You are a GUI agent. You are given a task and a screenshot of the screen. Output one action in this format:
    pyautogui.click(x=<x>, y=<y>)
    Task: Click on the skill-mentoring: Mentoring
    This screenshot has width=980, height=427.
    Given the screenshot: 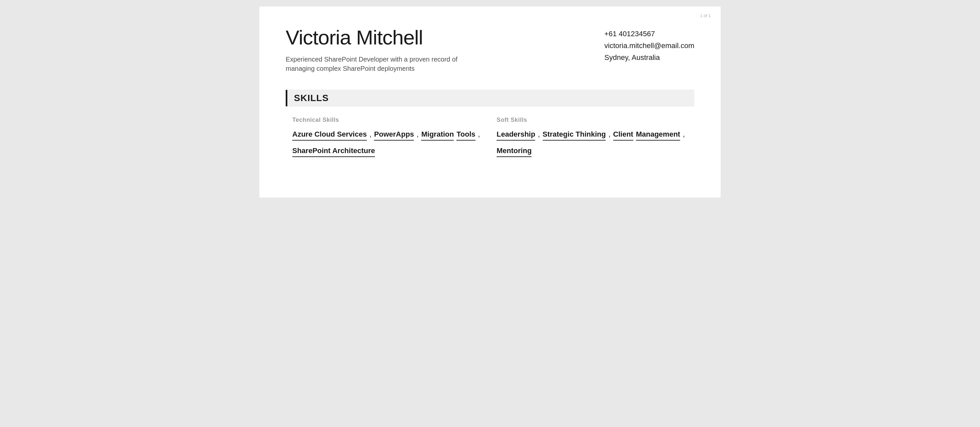 What is the action you would take?
    pyautogui.click(x=514, y=152)
    